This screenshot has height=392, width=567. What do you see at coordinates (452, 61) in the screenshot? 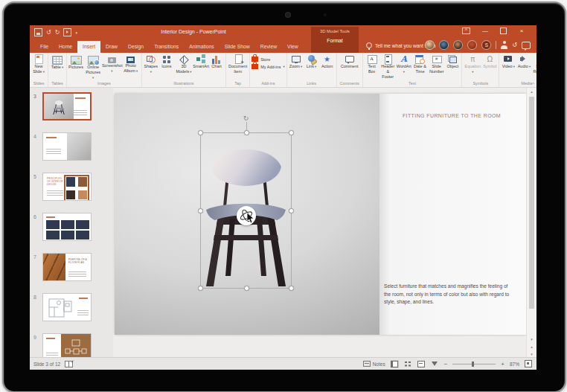
I see `object-button: Object` at bounding box center [452, 61].